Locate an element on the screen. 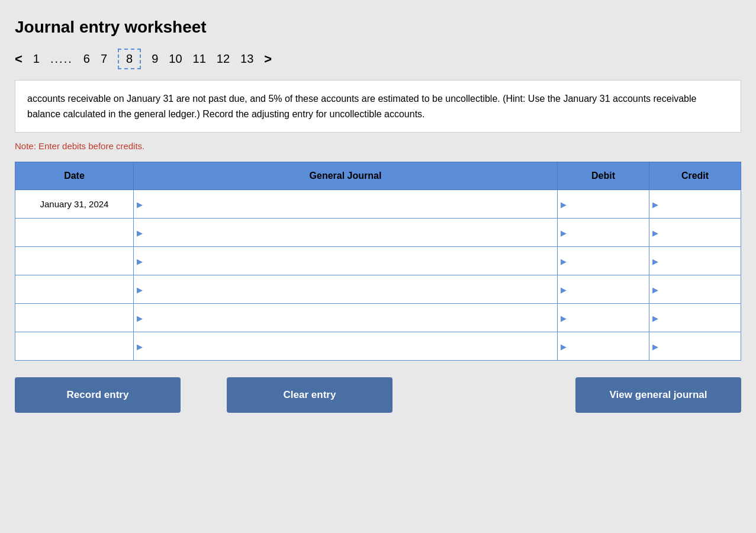  pagination: < 1 ..... 6 7 8 9 10 11 12 13 > is located at coordinates (378, 59).